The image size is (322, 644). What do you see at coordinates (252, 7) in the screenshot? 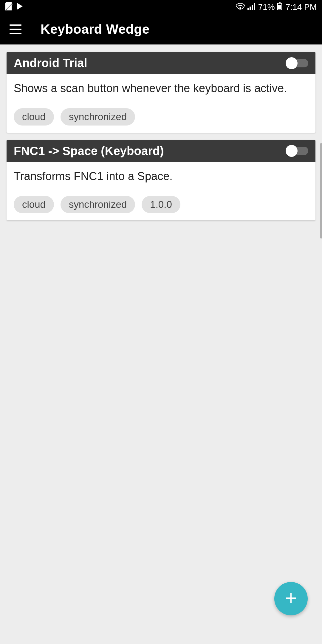
I see `signal-icon` at bounding box center [252, 7].